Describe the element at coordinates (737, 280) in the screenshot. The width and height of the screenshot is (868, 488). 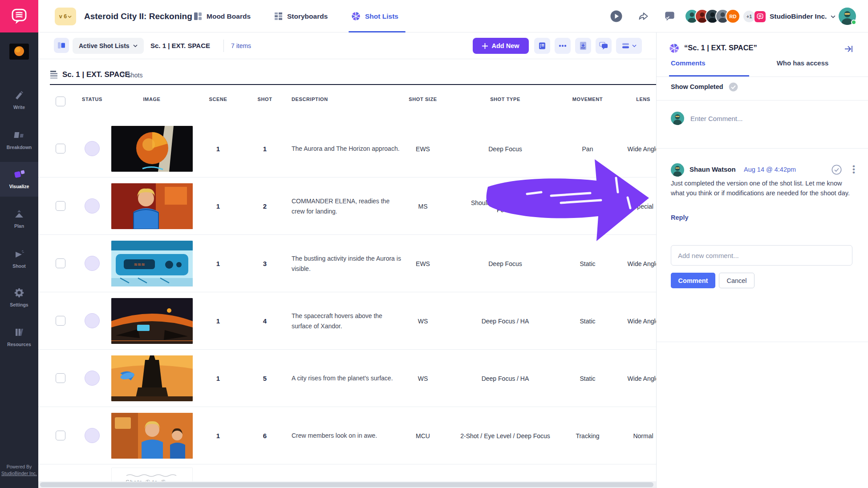
I see `cancel-button: Cancel` at that location.